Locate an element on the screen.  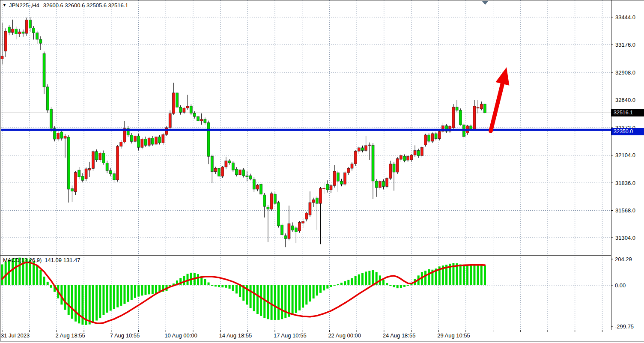
macd-name: MACD(12,26,9) is located at coordinates (22, 260).